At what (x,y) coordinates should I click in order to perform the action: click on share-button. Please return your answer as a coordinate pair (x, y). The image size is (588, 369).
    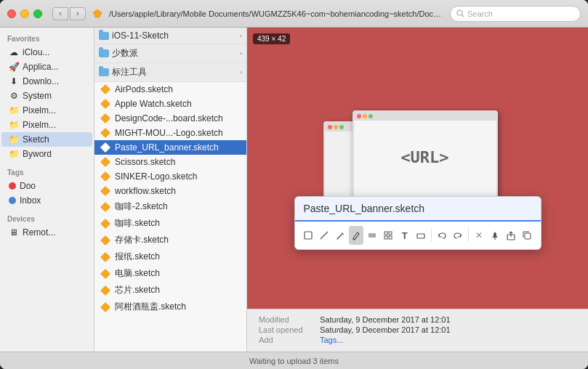
    Looking at the image, I should click on (511, 235).